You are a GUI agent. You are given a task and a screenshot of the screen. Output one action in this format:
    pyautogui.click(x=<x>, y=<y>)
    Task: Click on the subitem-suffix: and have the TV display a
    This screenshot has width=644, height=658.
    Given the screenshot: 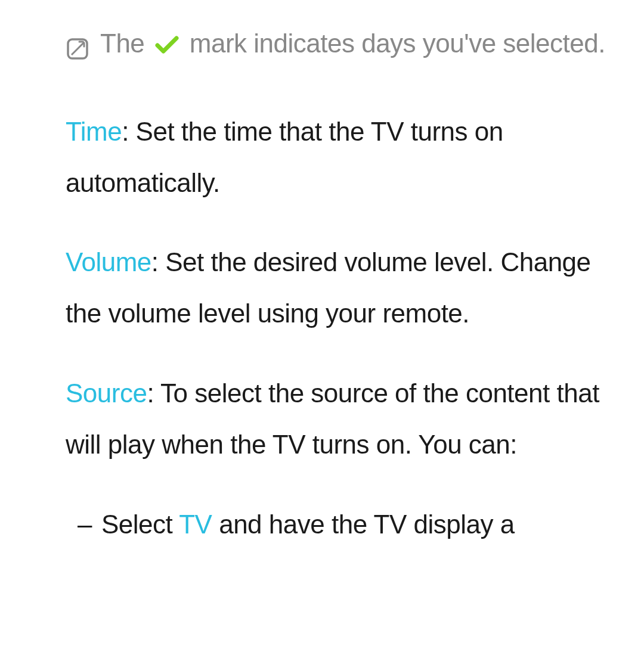 What is the action you would take?
    pyautogui.click(x=363, y=524)
    